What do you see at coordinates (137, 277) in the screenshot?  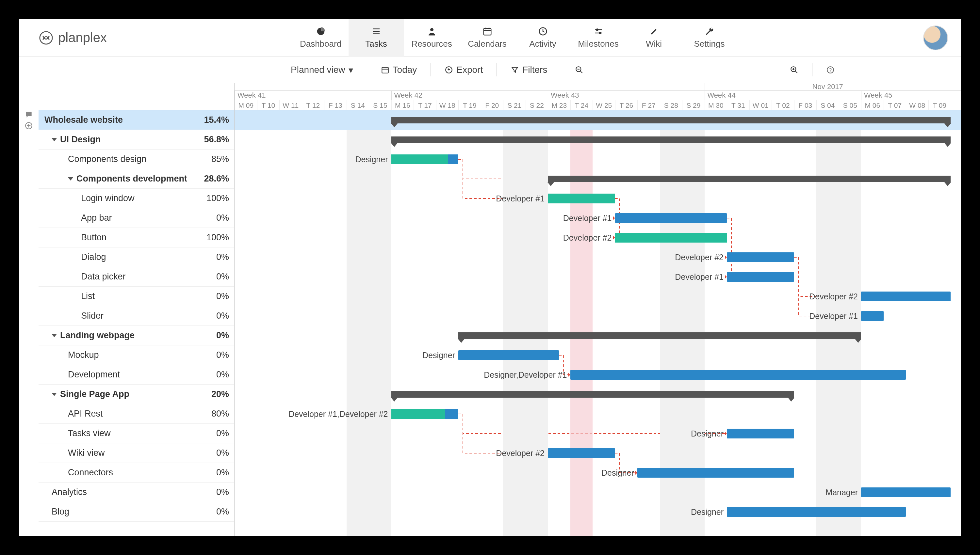 I see `task-row-datapick: Data picker 0%` at bounding box center [137, 277].